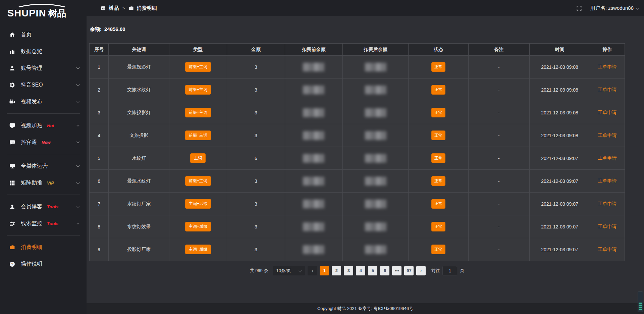 This screenshot has height=314, width=644. Describe the element at coordinates (435, 271) in the screenshot. I see `goto-label: 前往` at that location.